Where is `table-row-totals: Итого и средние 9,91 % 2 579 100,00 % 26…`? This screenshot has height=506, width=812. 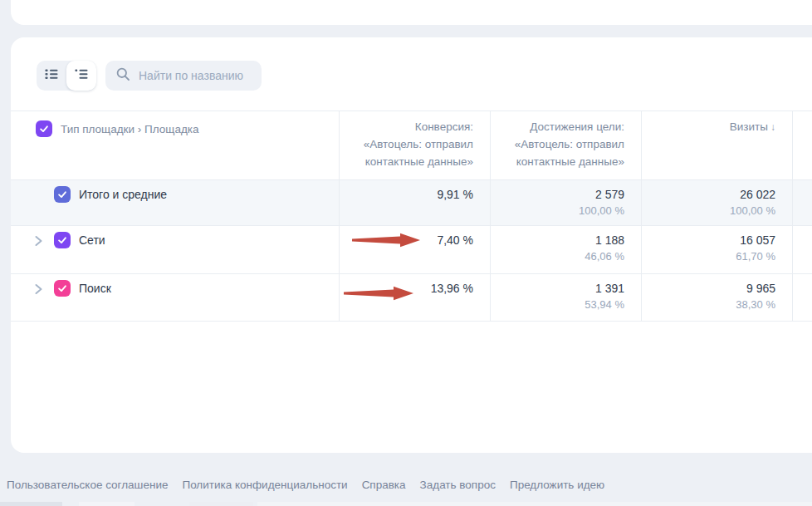 table-row-totals: Итого и средние 9,91 % 2 579 100,00 % 26… is located at coordinates (412, 203).